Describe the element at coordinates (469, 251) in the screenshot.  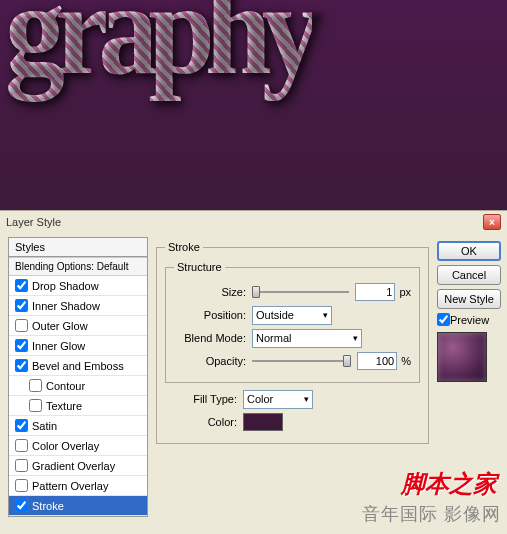
I see `ok-button: OK` at that location.